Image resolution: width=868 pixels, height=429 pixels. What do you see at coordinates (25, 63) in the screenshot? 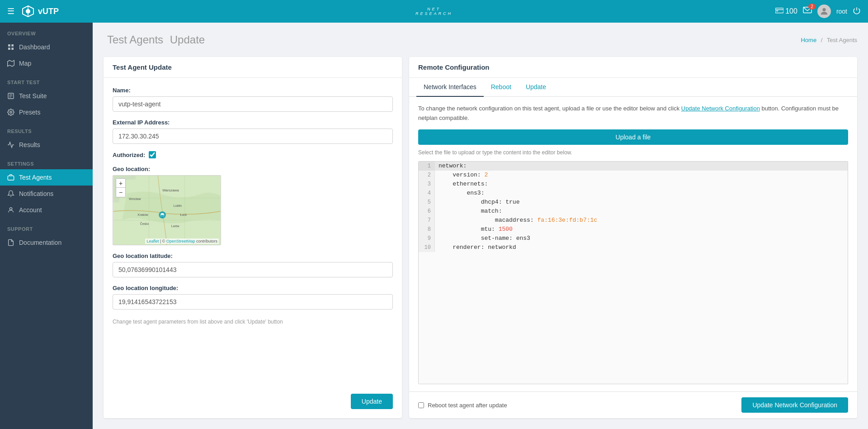
I see `sidebar-item-label: Map` at bounding box center [25, 63].